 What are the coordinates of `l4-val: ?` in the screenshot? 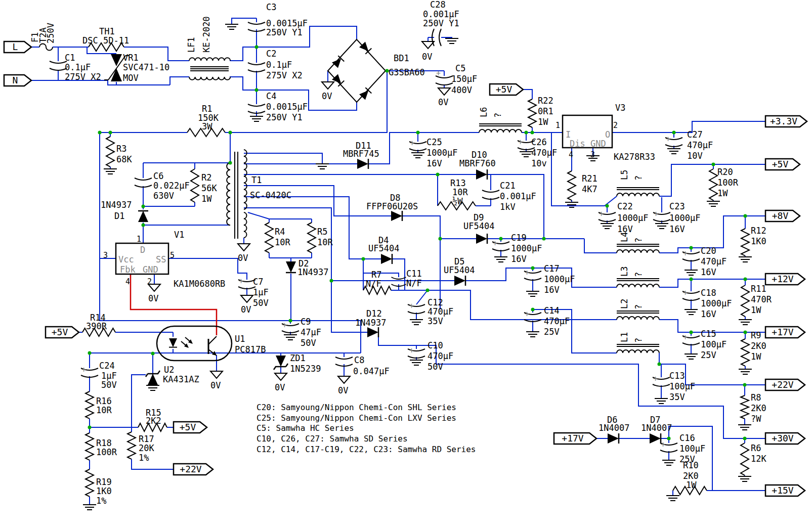 It's located at (638, 240).